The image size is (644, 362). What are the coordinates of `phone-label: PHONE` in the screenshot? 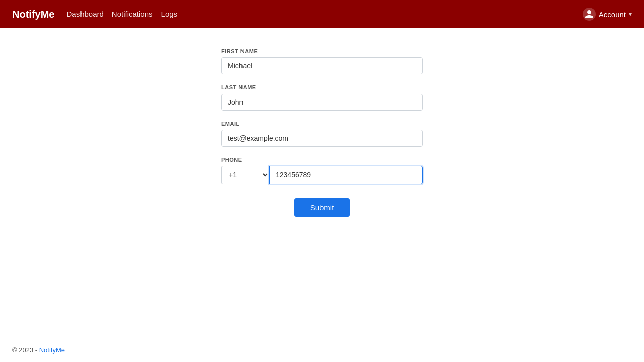 It's located at (322, 160).